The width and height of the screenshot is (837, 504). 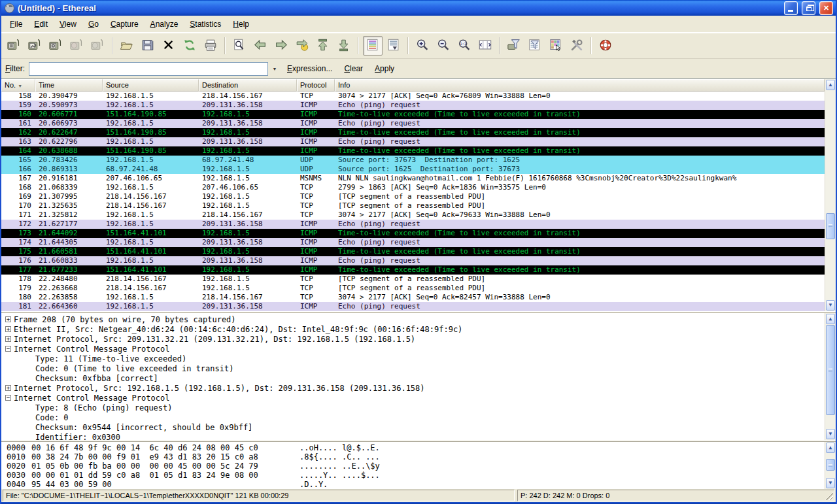 What do you see at coordinates (190, 46) in the screenshot?
I see `reload-button` at bounding box center [190, 46].